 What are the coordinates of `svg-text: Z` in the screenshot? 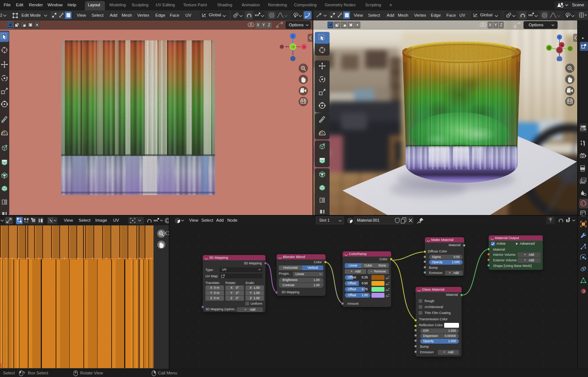 It's located at (293, 36).